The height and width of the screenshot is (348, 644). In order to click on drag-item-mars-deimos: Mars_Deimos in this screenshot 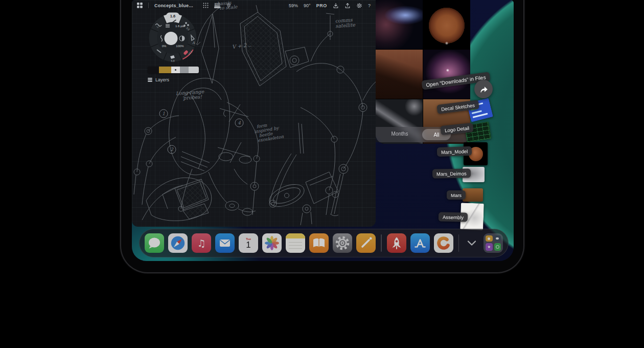, I will do `click(452, 173)`.